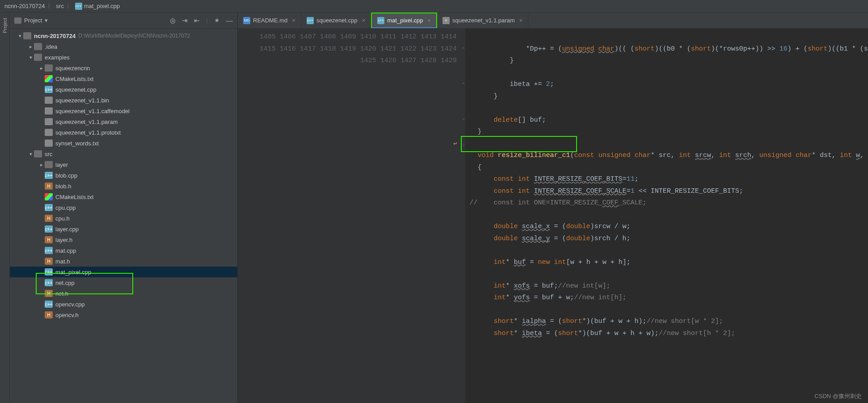 This screenshot has height=403, width=868. I want to click on tree-item-layer-h: Hlayer.h, so click(123, 240).